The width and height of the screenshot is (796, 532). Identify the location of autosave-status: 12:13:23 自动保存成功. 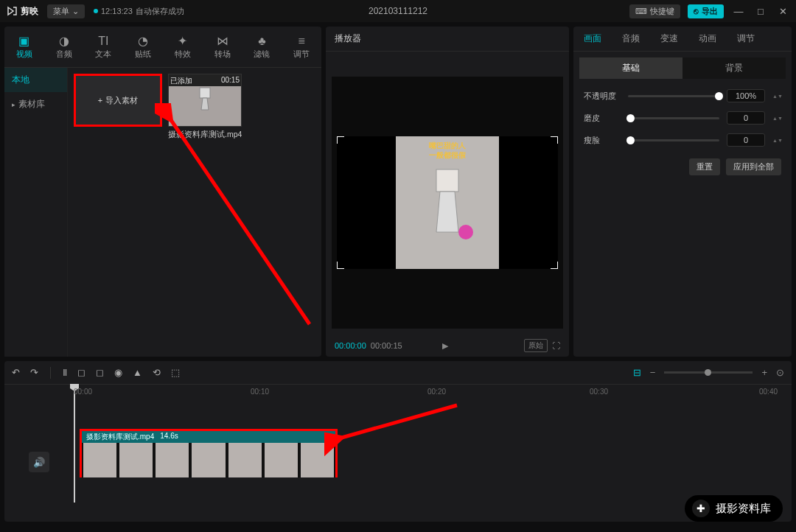
(139, 12).